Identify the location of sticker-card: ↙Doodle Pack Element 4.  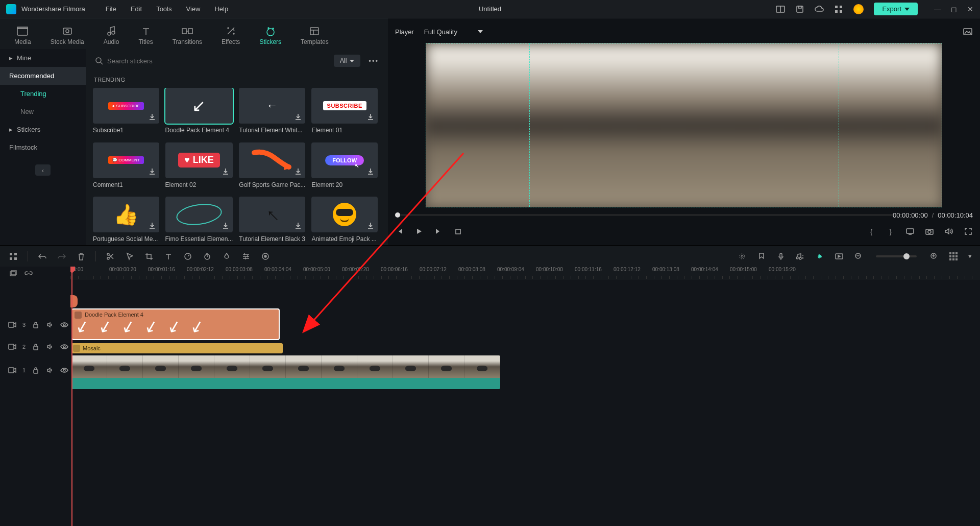
(199, 112).